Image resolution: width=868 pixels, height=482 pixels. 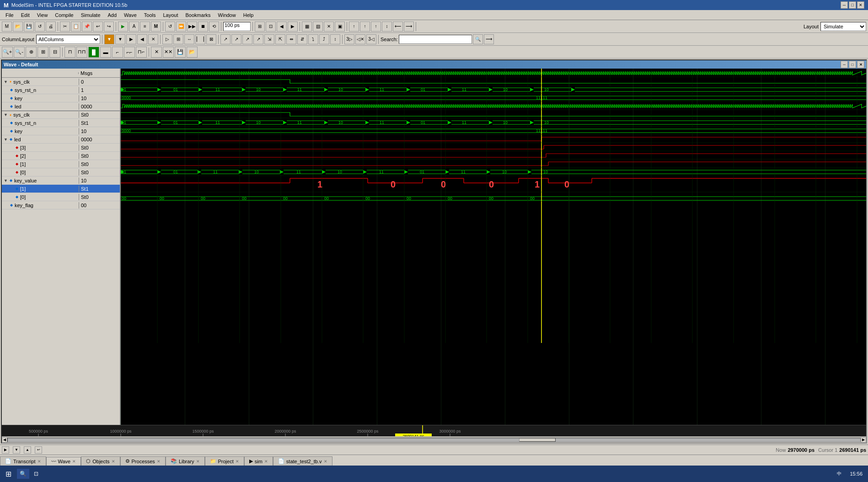 I want to click on cursor-del2: ✕✕, so click(x=168, y=52).